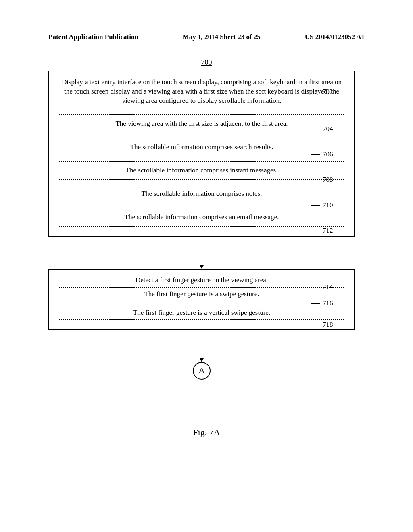  What do you see at coordinates (202, 170) in the screenshot?
I see `step-708: The scrollable information comprises ins…` at bounding box center [202, 170].